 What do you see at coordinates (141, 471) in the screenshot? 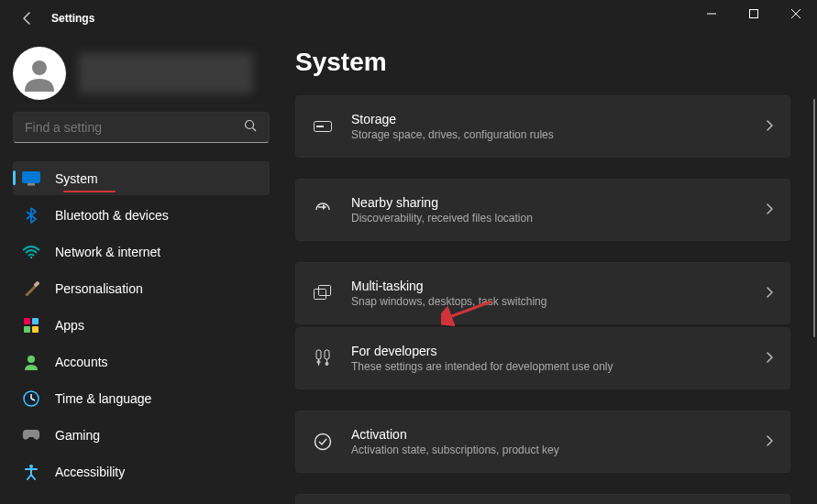
I see `sidebar-item-access: Accessibility` at bounding box center [141, 471].